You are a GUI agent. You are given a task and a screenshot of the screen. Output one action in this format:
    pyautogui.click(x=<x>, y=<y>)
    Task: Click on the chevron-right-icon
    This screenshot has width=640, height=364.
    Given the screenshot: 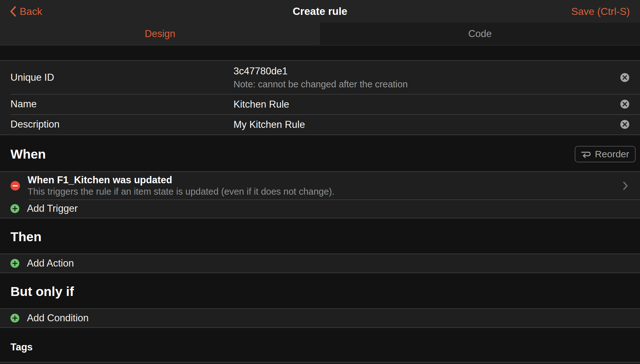 What is the action you would take?
    pyautogui.click(x=625, y=186)
    